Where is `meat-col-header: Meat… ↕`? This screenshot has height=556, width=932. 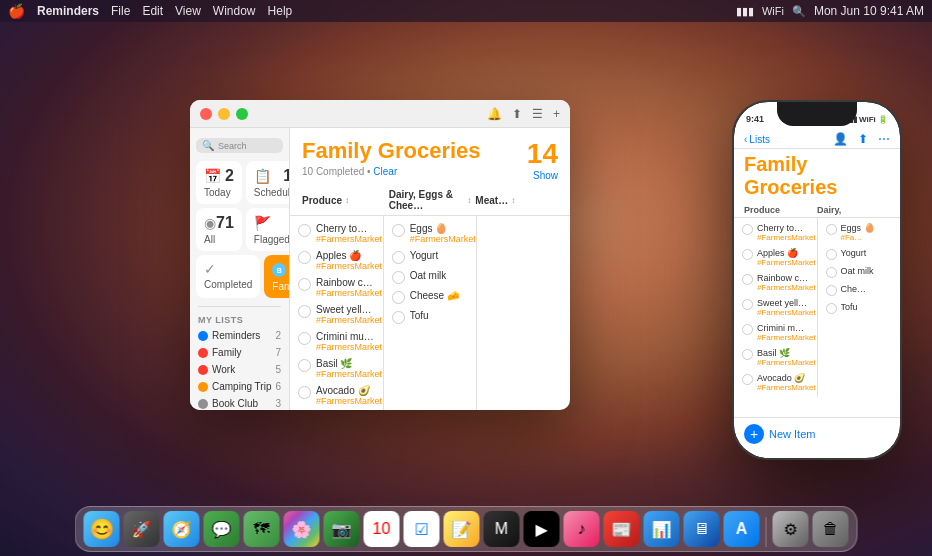
meat-col-header: Meat… ↕ is located at coordinates (516, 200).